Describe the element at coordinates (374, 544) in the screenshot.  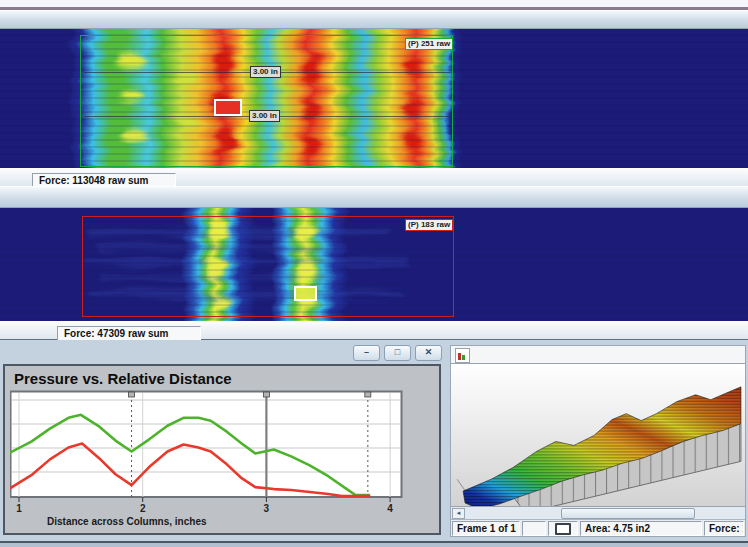
I see `window-bottom-edge` at that location.